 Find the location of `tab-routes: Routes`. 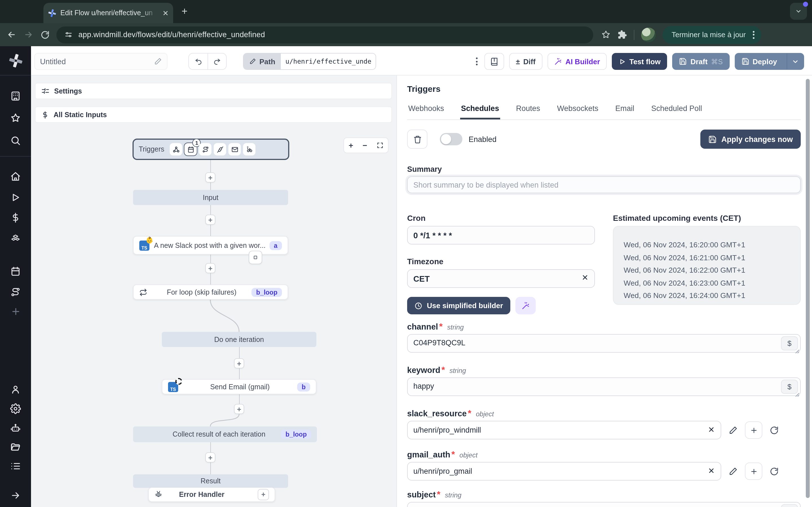

tab-routes: Routes is located at coordinates (528, 112).